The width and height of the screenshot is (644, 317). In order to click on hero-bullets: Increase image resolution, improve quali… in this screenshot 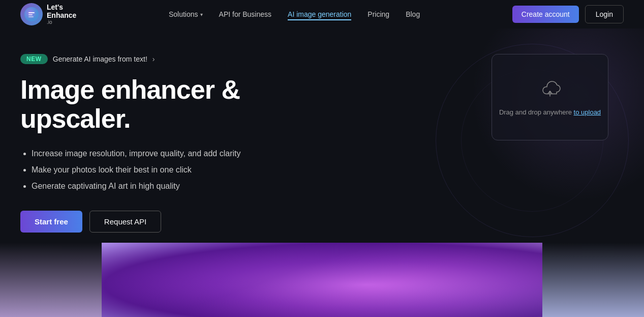, I will do `click(178, 170)`.